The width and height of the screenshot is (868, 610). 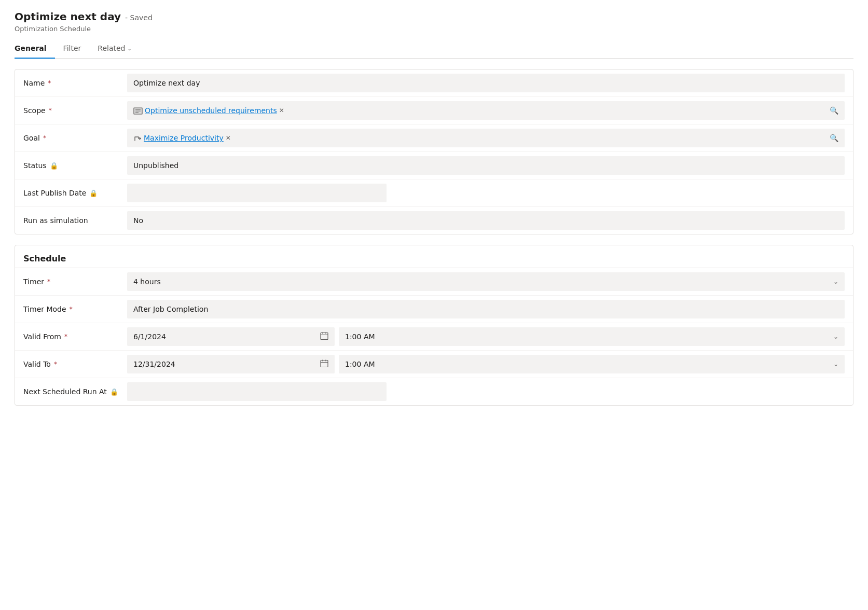 What do you see at coordinates (75, 110) in the screenshot?
I see `label-scope: Scope *` at bounding box center [75, 110].